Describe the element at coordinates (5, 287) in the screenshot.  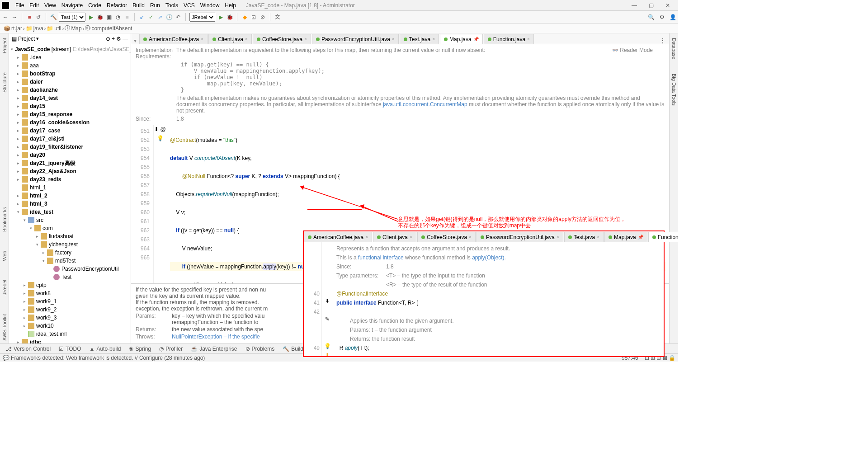
I see `side-jrebel: JRebel` at that location.